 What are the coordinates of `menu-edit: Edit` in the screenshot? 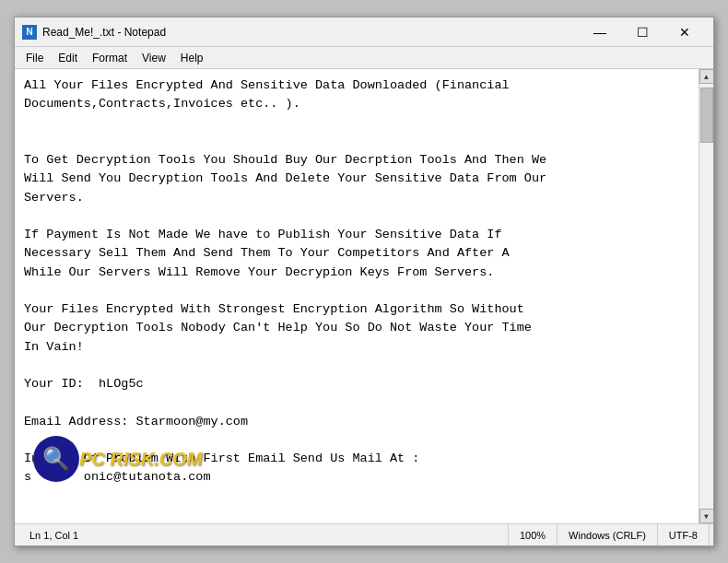 It's located at (68, 58).